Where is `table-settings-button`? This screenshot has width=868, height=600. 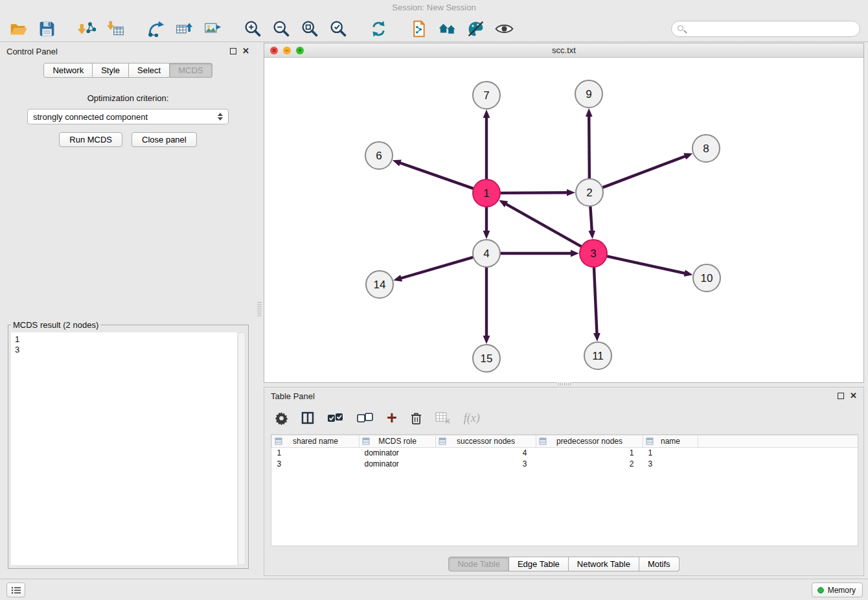 table-settings-button is located at coordinates (281, 419).